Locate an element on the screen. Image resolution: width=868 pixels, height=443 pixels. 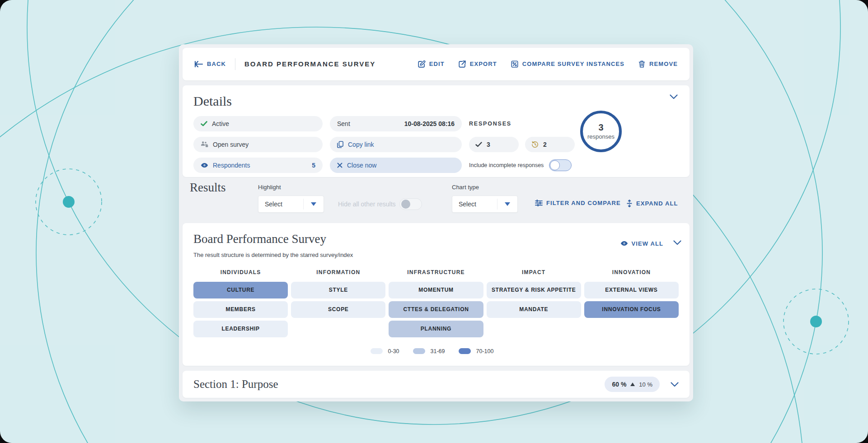
completed-count: 3 is located at coordinates (488, 145).